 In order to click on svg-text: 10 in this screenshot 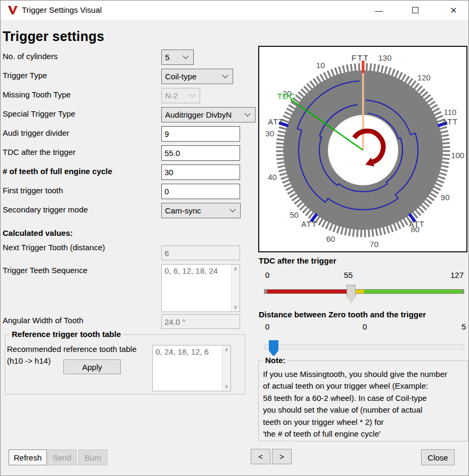, I will do `click(320, 65)`.